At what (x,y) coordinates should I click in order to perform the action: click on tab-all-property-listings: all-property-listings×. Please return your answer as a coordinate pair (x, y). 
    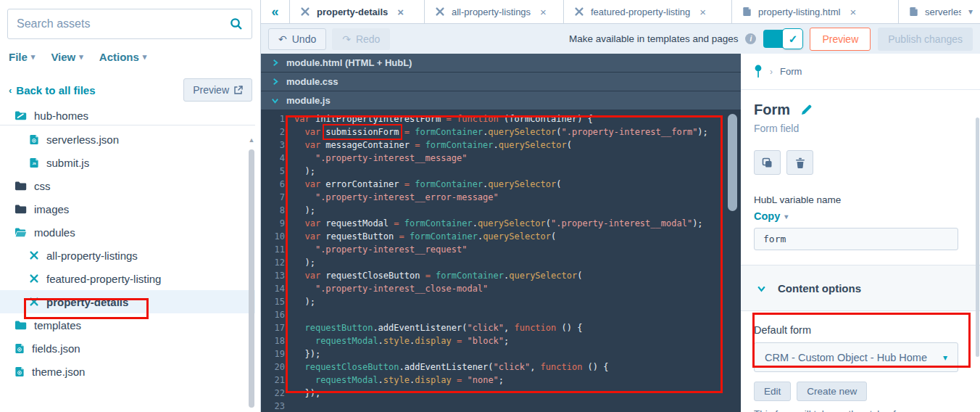
    Looking at the image, I should click on (494, 12).